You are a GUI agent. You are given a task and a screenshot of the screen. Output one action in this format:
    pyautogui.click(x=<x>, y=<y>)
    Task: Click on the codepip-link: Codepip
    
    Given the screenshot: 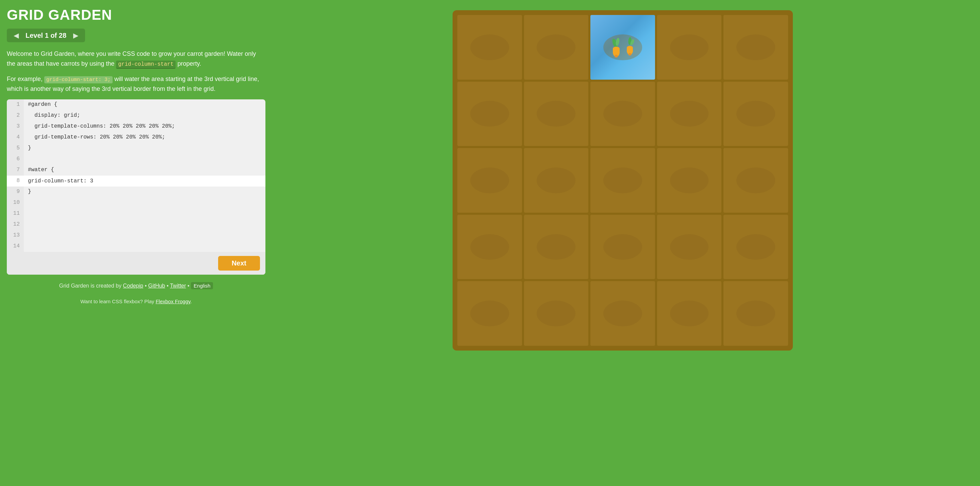 What is the action you would take?
    pyautogui.click(x=133, y=285)
    